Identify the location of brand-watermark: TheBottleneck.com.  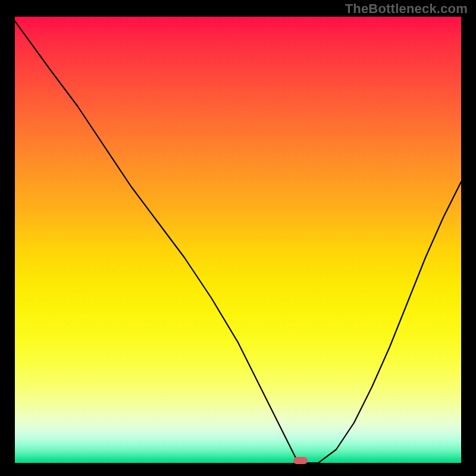
(406, 9).